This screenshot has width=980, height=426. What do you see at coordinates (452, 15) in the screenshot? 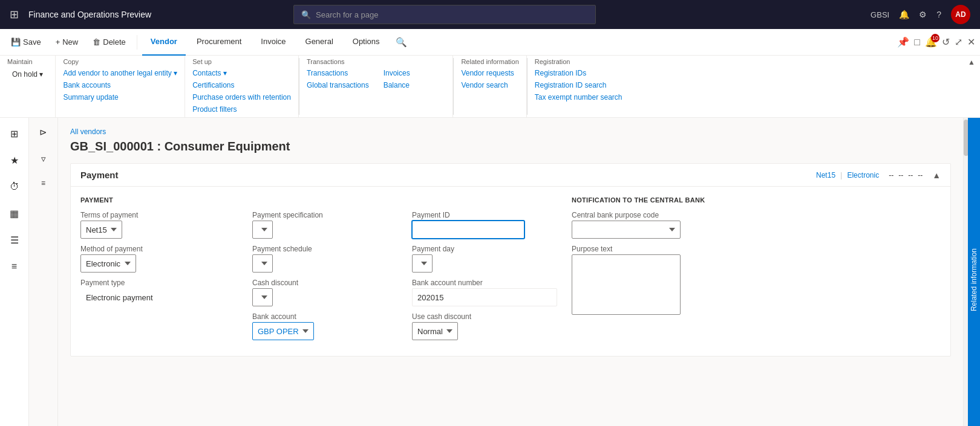
I see `global-search-input` at bounding box center [452, 15].